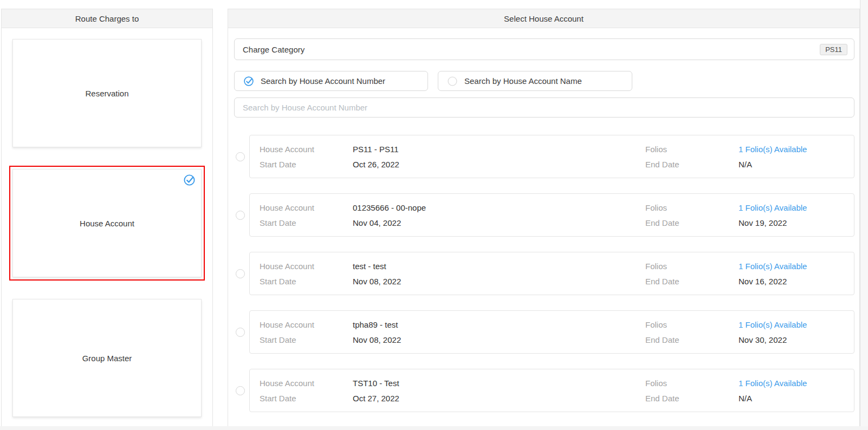 The height and width of the screenshot is (430, 868). I want to click on route-option-label: House Account, so click(107, 223).